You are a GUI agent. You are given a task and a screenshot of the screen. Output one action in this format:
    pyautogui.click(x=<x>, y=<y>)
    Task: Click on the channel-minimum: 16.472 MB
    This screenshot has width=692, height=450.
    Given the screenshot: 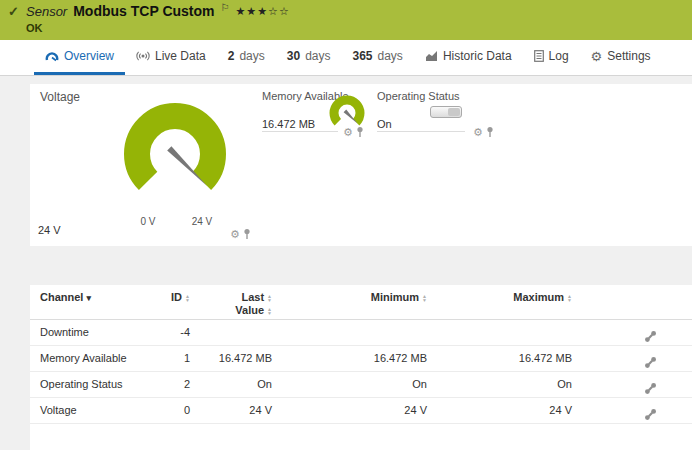 What is the action you would take?
    pyautogui.click(x=386, y=358)
    